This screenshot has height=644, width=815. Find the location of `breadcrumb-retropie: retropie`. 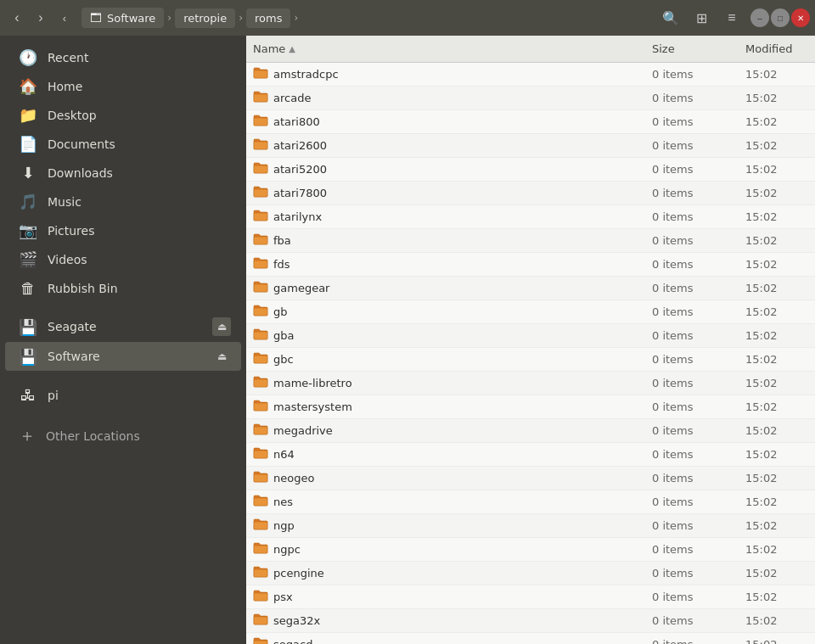

breadcrumb-retropie: retropie is located at coordinates (205, 19).